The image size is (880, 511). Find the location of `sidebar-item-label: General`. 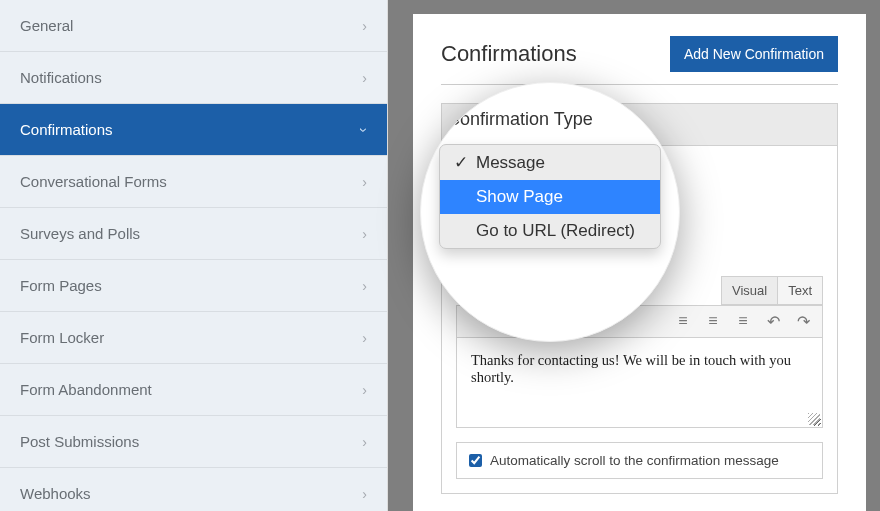

sidebar-item-label: General is located at coordinates (46, 26).